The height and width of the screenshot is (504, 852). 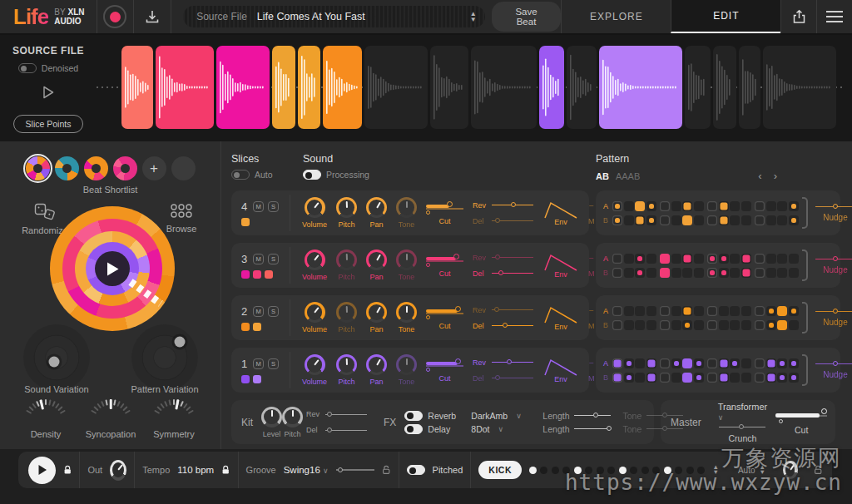 What do you see at coordinates (312, 175) in the screenshot?
I see `processing-toggle` at bounding box center [312, 175].